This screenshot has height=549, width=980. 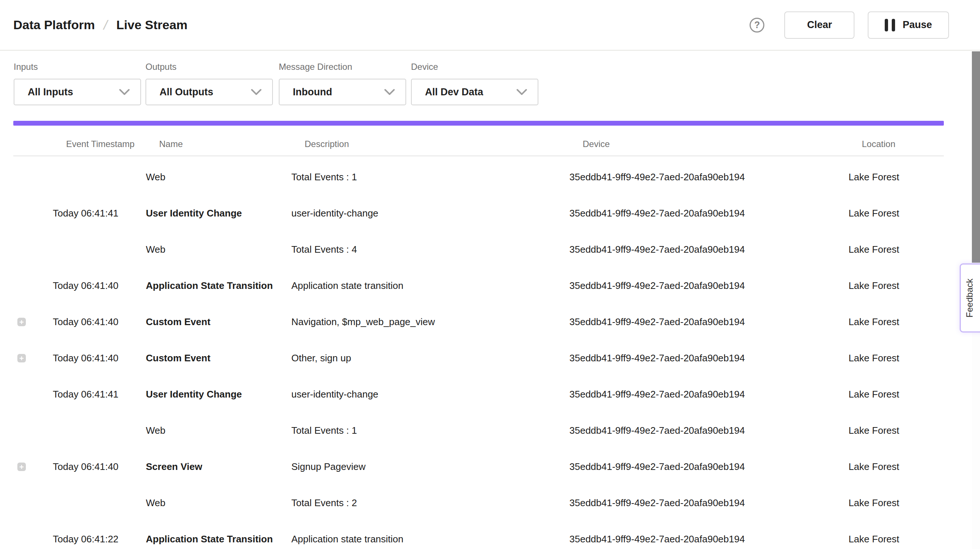 I want to click on table-row: + Today 06:41:22 Application State Trans…, so click(x=490, y=535).